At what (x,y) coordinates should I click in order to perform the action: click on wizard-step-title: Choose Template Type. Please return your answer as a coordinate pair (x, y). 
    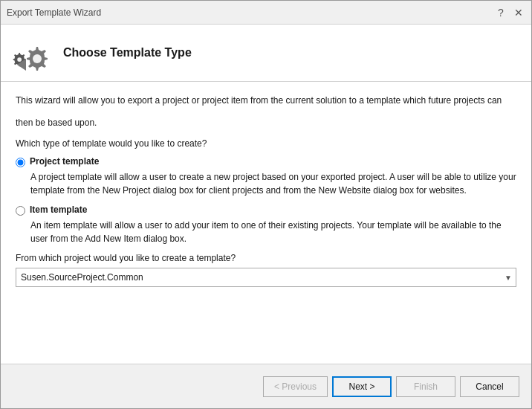
    Looking at the image, I should click on (128, 53).